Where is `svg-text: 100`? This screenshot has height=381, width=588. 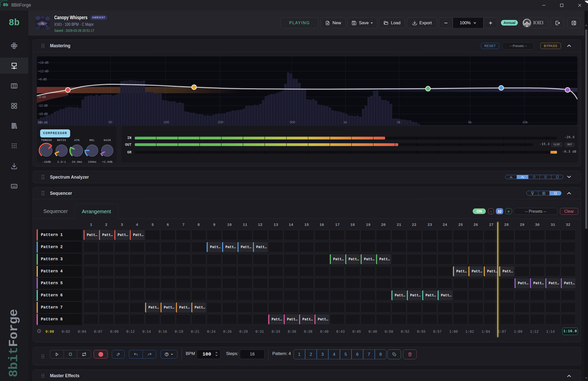 svg-text: 100 is located at coordinates (166, 122).